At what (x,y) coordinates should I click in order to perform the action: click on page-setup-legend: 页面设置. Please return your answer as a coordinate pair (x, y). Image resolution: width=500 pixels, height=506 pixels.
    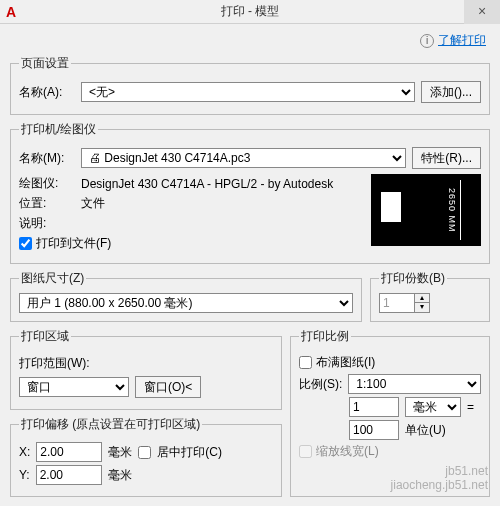
    Looking at the image, I should click on (45, 64).